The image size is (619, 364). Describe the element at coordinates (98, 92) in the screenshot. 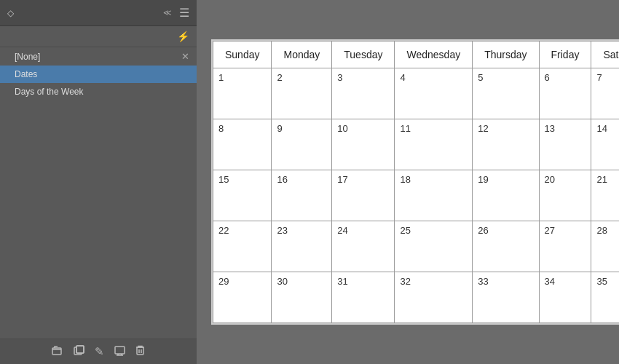

I see `sidebar-item-days: Days of the Week` at that location.